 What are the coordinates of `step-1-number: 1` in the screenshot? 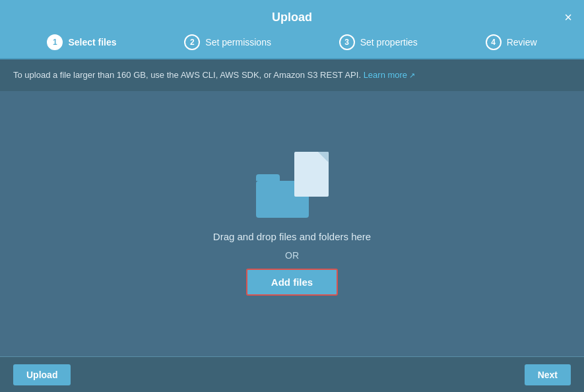 It's located at (55, 42).